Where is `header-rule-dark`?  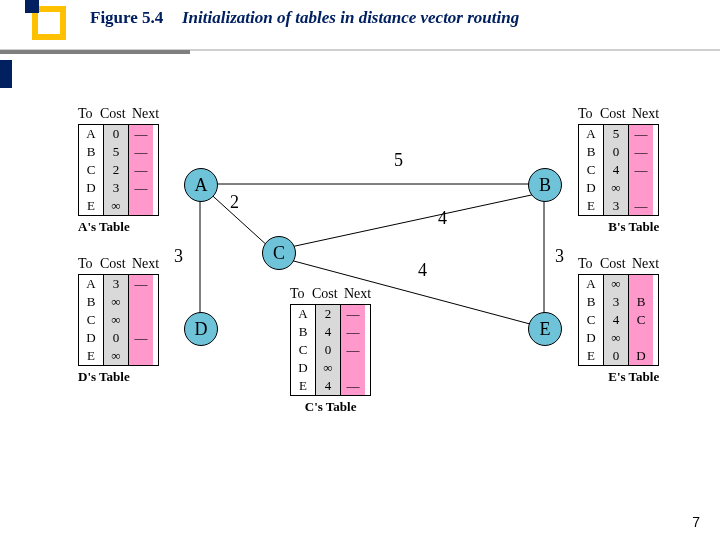
header-rule-dark is located at coordinates (95, 52).